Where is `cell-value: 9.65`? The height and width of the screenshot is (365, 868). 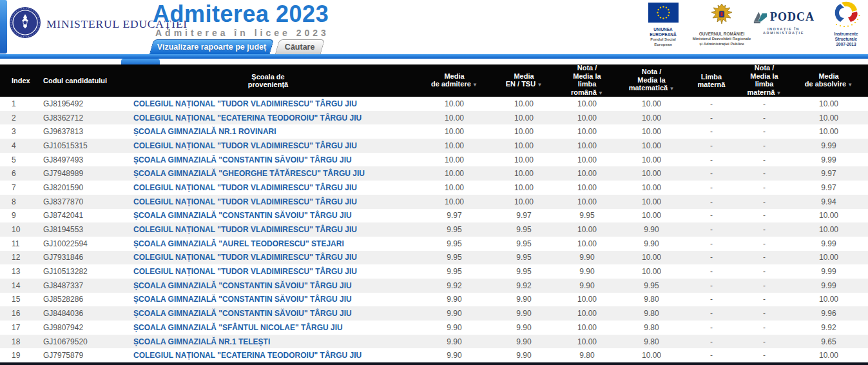
cell-value: 9.65 is located at coordinates (829, 342).